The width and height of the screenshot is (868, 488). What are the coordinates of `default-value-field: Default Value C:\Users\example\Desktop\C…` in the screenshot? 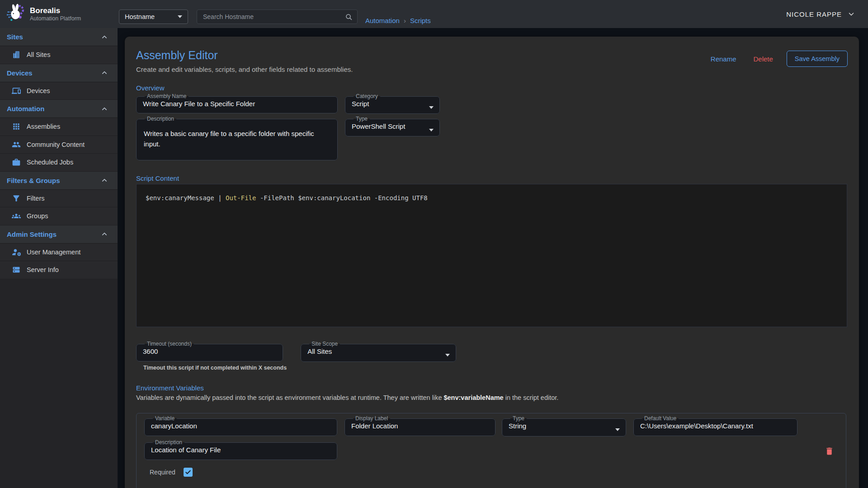 It's located at (715, 426).